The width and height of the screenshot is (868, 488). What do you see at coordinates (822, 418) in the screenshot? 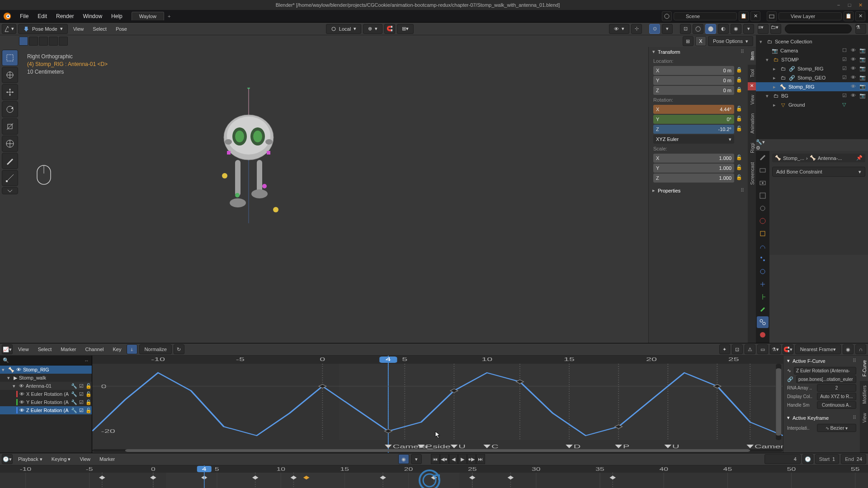
I see `active-keyframe-header: ▾Active Keyframe⠿` at bounding box center [822, 418].